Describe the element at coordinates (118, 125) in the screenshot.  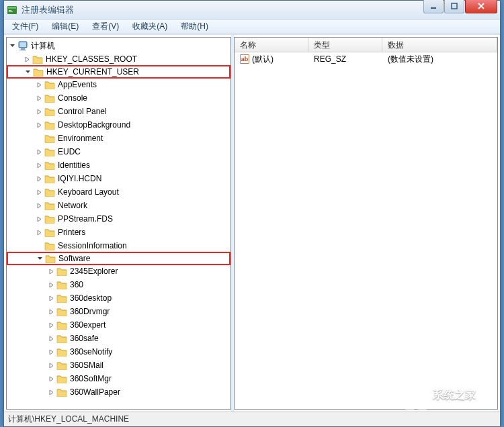
I see `tree-item: DesktopBackground` at that location.